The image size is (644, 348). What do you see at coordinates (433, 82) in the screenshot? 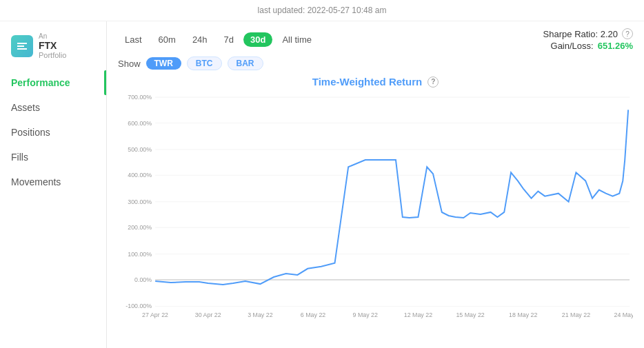
I see `chart-help-icon: ?` at bounding box center [433, 82].